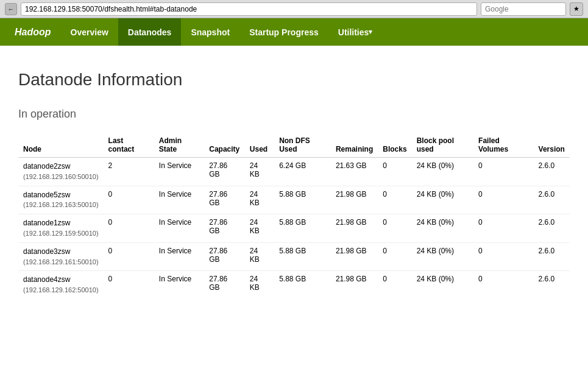 The height and width of the screenshot is (380, 588). What do you see at coordinates (179, 145) in the screenshot?
I see `col-admin-state: Admin State` at bounding box center [179, 145].